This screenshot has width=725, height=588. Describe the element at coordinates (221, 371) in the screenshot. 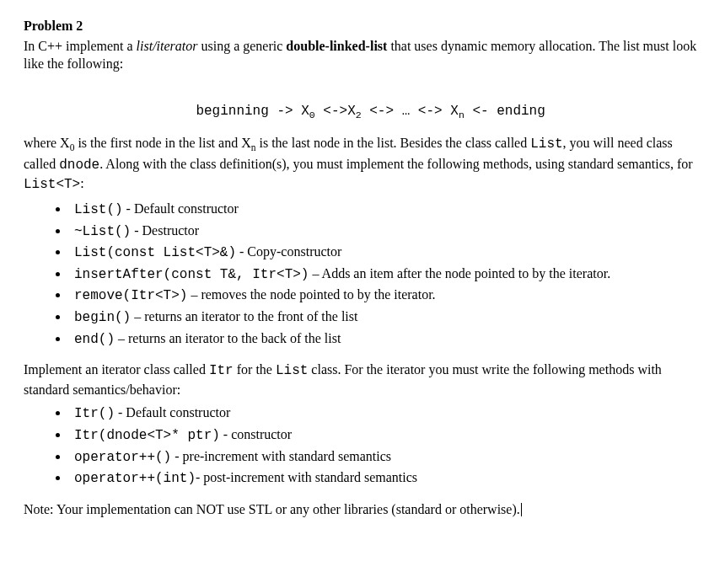

I see `iter-m1: Itr` at that location.